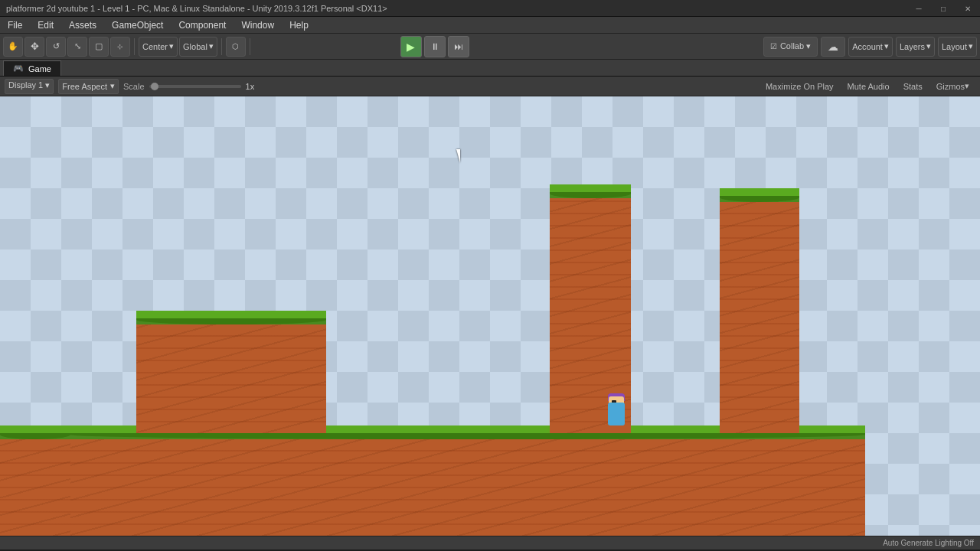 The height and width of the screenshot is (551, 980). What do you see at coordinates (913, 86) in the screenshot?
I see `stats-button: Stats` at bounding box center [913, 86].